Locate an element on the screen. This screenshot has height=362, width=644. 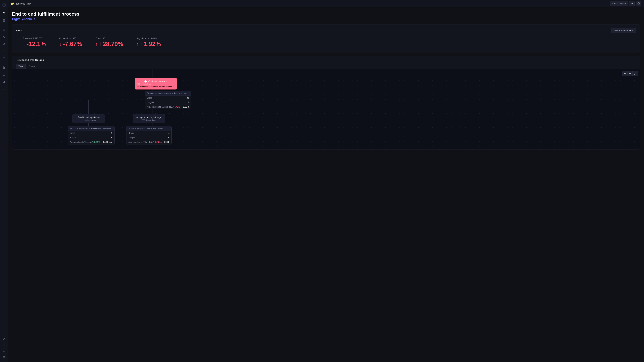
topbar-actions: Last 3 days ▾ ↻ is located at coordinates (626, 3).